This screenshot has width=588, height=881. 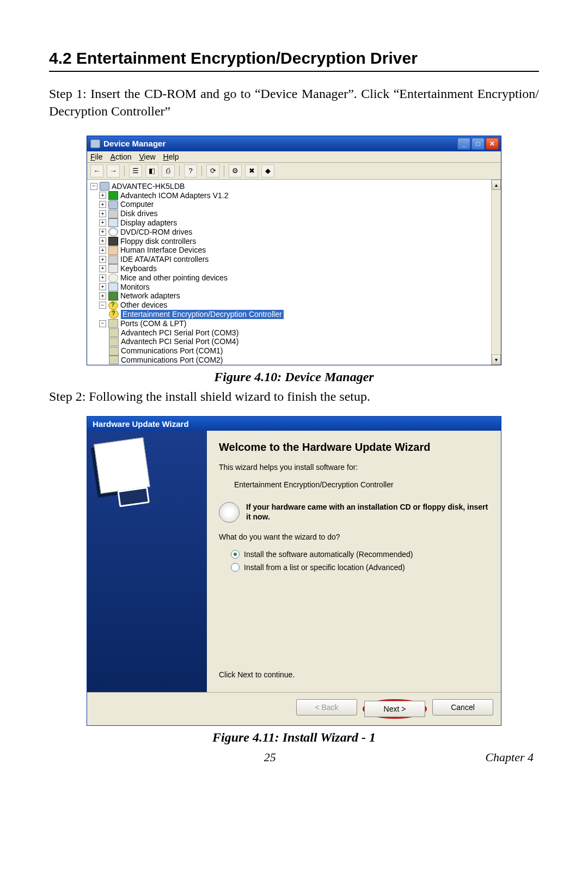 What do you see at coordinates (121, 157) in the screenshot?
I see `menu-action: Action` at bounding box center [121, 157].